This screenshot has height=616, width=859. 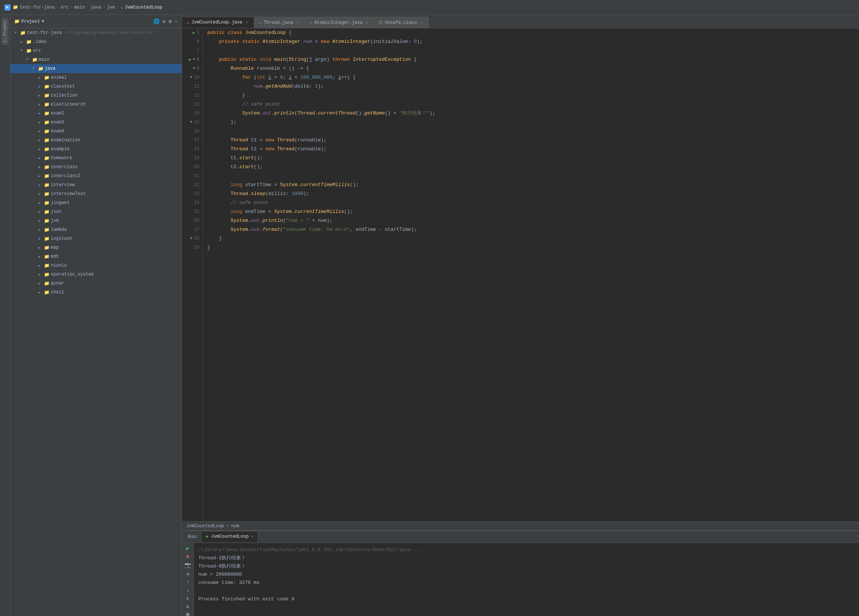 What do you see at coordinates (23, 33) in the screenshot?
I see `root-folder-icon: 📁` at bounding box center [23, 33].